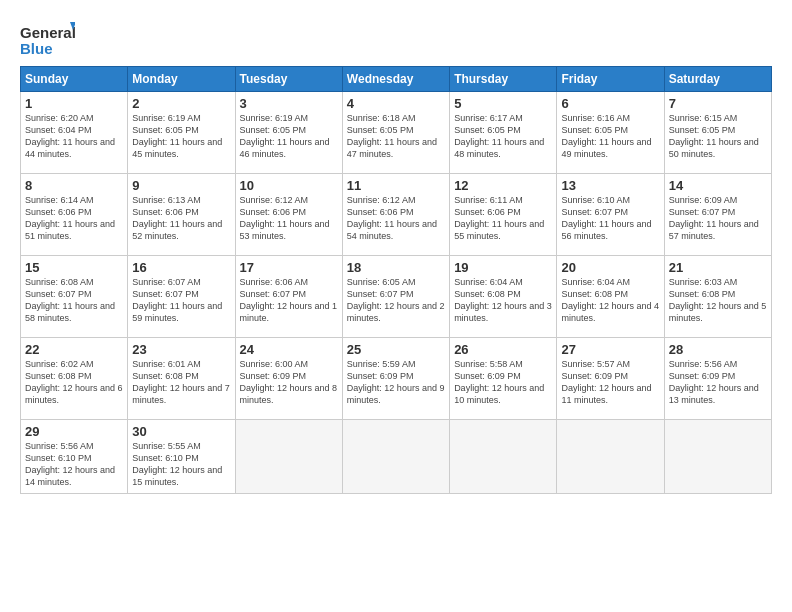  What do you see at coordinates (610, 136) in the screenshot?
I see `day-info: Sunrise: 6:16 AM Sunset: 6:05 PM Dayligh…` at bounding box center [610, 136].